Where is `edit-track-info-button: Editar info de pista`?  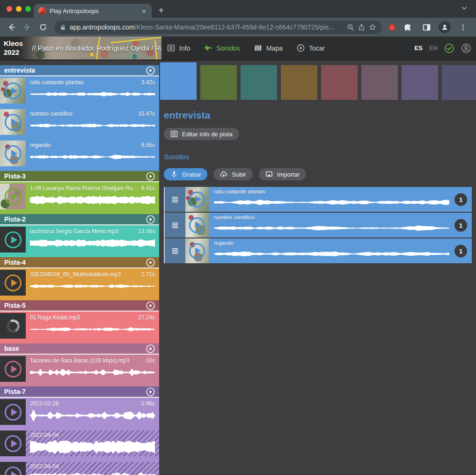
edit-track-info-button: Editar info de pista is located at coordinates (201, 134).